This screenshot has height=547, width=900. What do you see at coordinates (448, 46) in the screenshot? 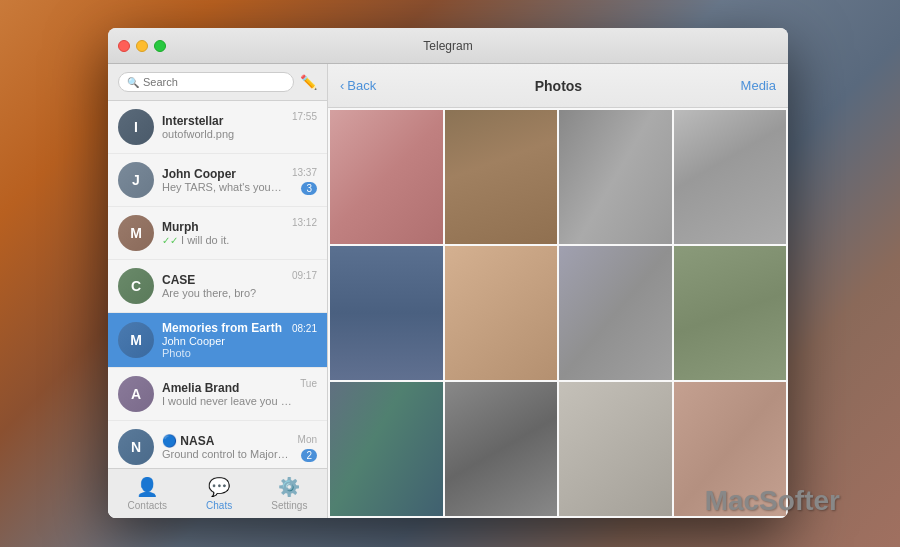
I see `window-title: Telegram` at bounding box center [448, 46].